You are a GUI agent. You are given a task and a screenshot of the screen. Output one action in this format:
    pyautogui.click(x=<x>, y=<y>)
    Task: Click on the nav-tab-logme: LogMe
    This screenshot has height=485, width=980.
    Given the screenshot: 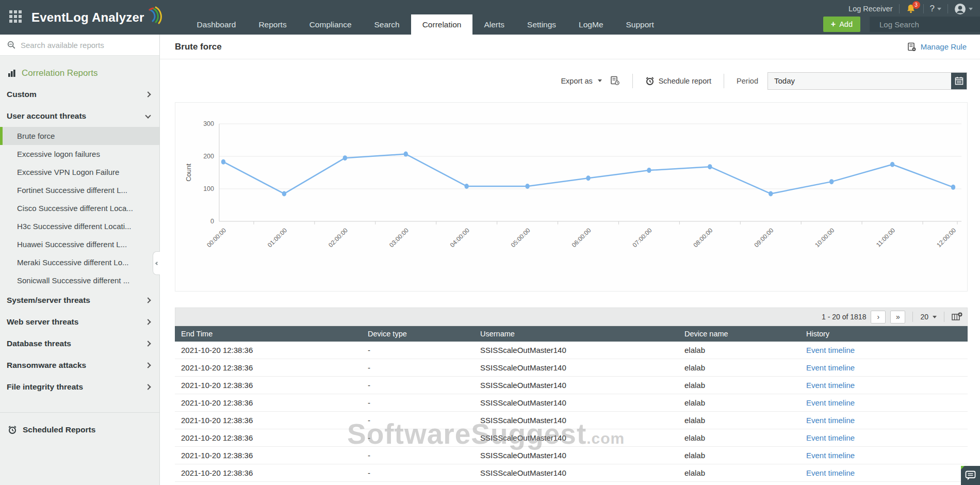 What is the action you would take?
    pyautogui.click(x=591, y=25)
    